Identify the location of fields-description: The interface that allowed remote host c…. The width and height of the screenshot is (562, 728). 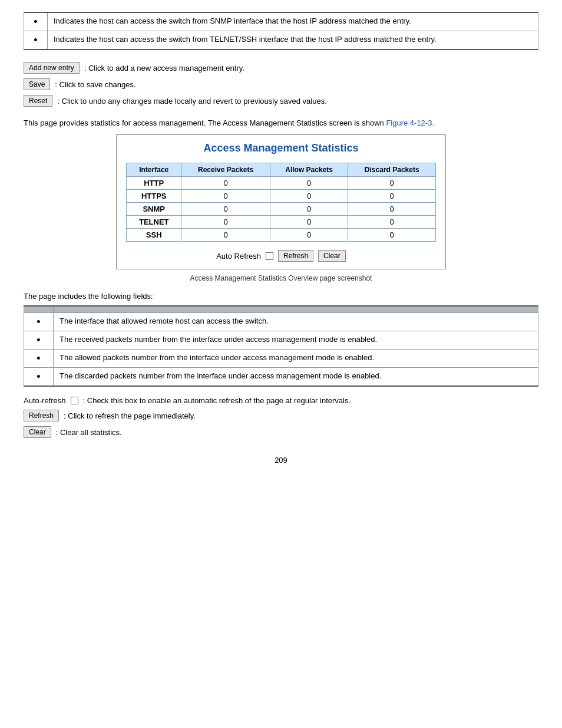
(296, 322).